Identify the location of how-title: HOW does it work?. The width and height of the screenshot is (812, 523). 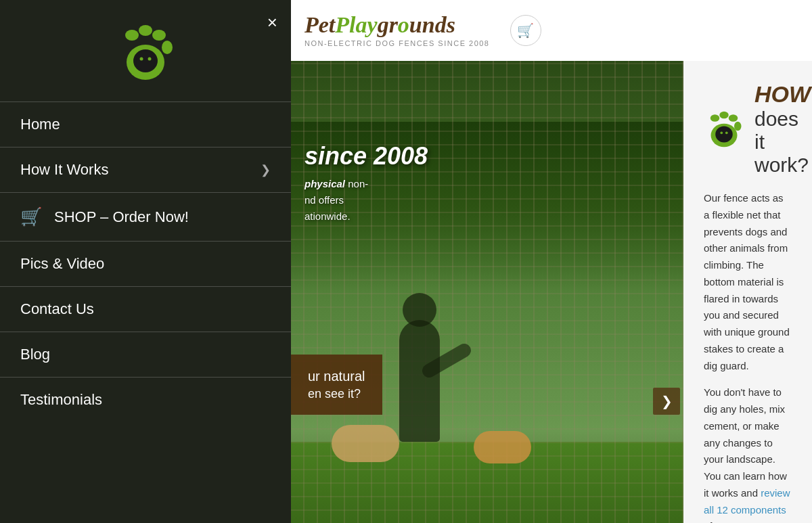
(782, 129).